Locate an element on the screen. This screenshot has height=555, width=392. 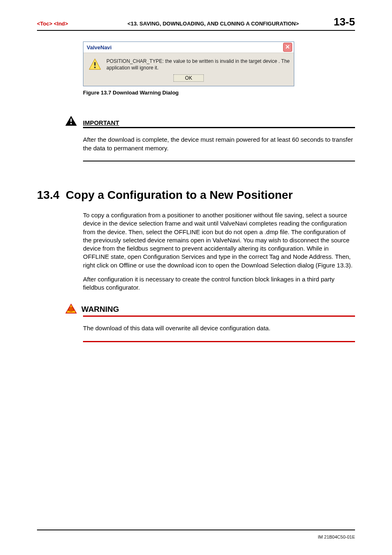
valvenavi-dialog: ValveNavi ✕ POSITION_CHAR_TYPE: the valu… is located at coordinates (189, 64).